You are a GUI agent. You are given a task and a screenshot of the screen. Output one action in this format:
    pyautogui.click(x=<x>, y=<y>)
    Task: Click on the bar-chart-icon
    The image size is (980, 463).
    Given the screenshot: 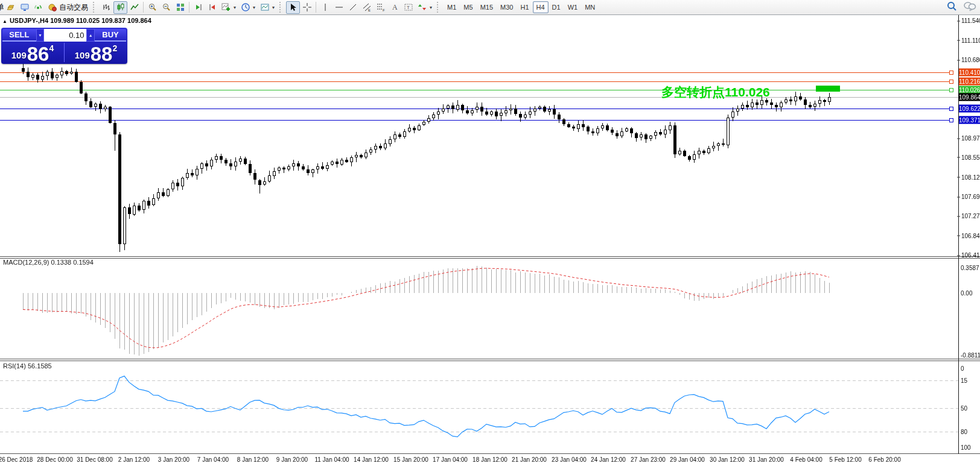 What is the action you would take?
    pyautogui.click(x=107, y=7)
    